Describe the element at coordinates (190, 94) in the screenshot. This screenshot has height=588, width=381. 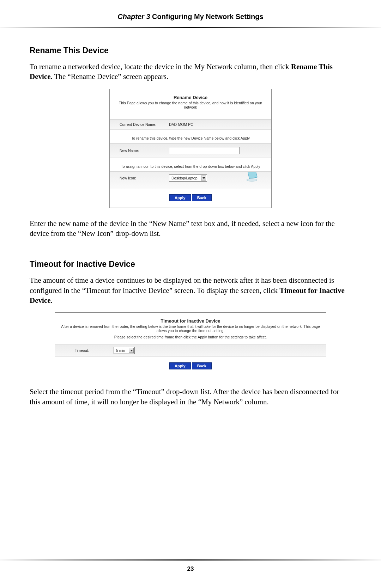
I see `panel-title: Rename Device` at that location.